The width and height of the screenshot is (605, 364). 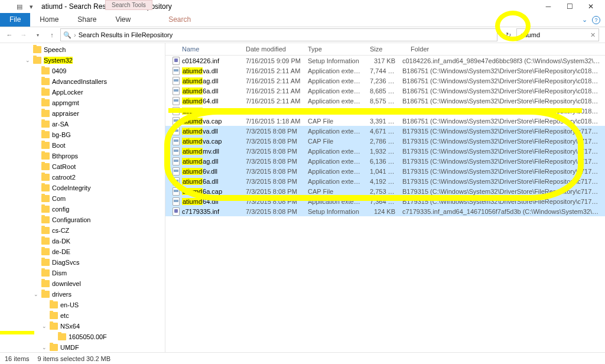 I want to click on tab-file: File, so click(x=15, y=20).